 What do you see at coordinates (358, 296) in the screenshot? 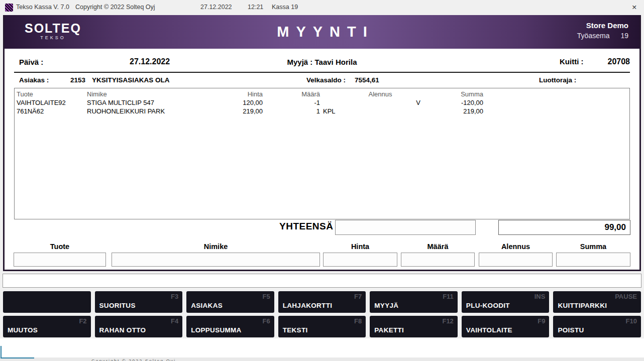
I see `fkey-label: F7` at bounding box center [358, 296].